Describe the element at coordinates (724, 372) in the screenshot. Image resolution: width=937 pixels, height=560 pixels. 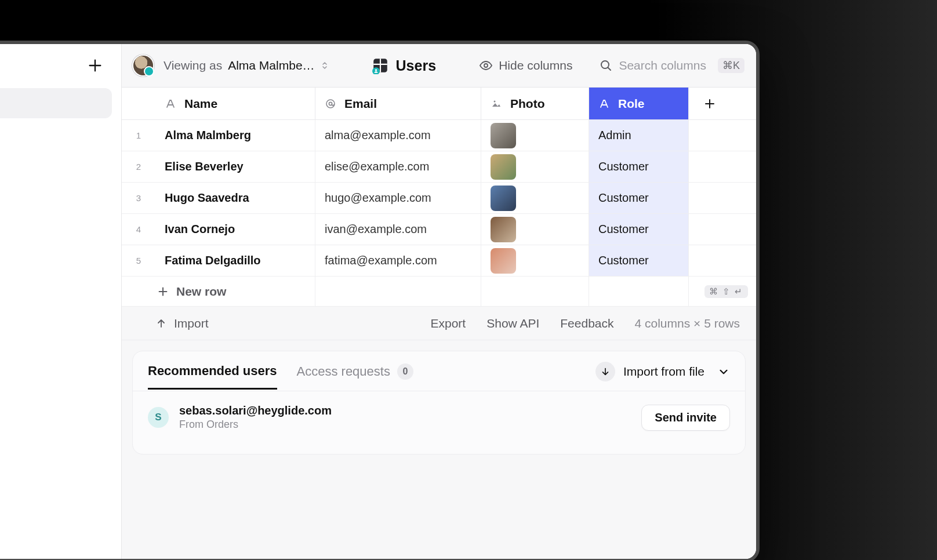
I see `chevron-down-icon` at that location.